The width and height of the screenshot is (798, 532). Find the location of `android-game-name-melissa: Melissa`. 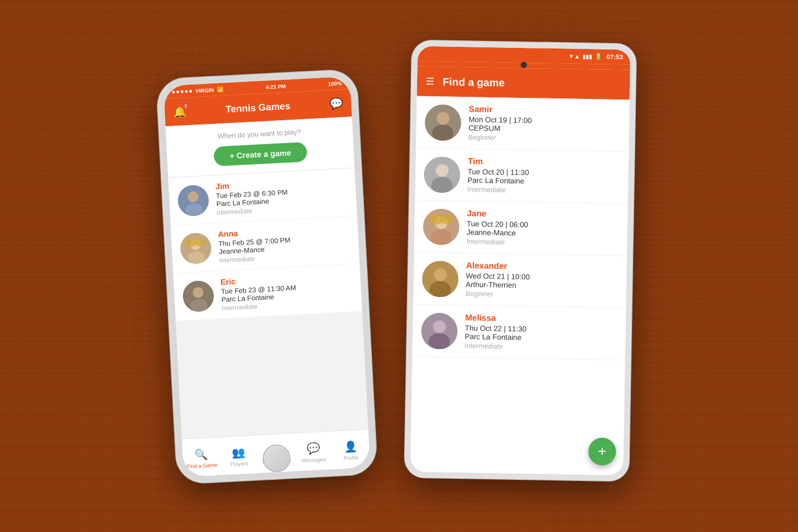

android-game-name-melissa: Melissa is located at coordinates (541, 319).